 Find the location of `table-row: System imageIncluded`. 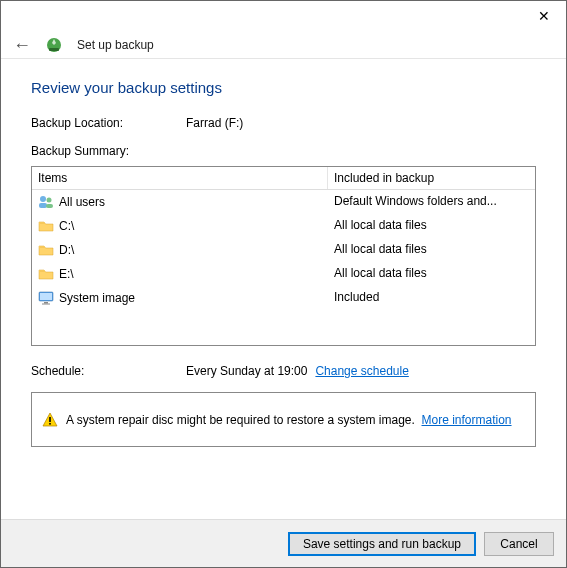

table-row: System imageIncluded is located at coordinates (284, 298).